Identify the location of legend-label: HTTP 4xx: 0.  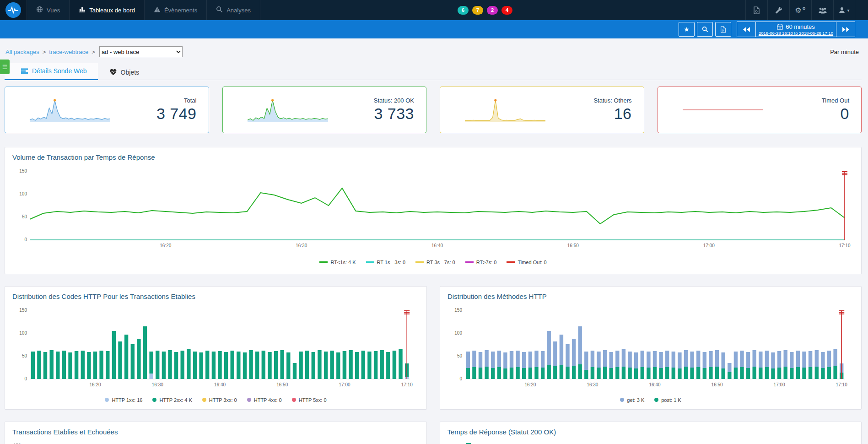
(268, 400).